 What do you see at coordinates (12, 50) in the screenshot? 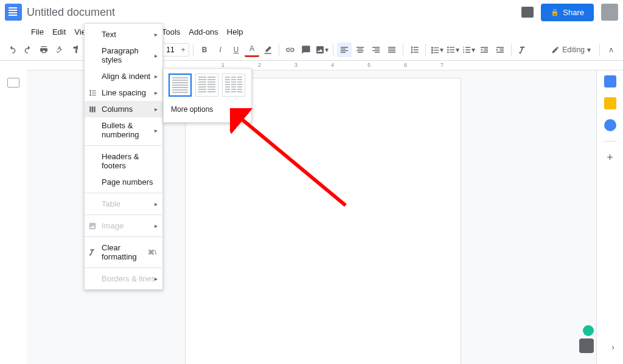
I see `undo-button` at bounding box center [12, 50].